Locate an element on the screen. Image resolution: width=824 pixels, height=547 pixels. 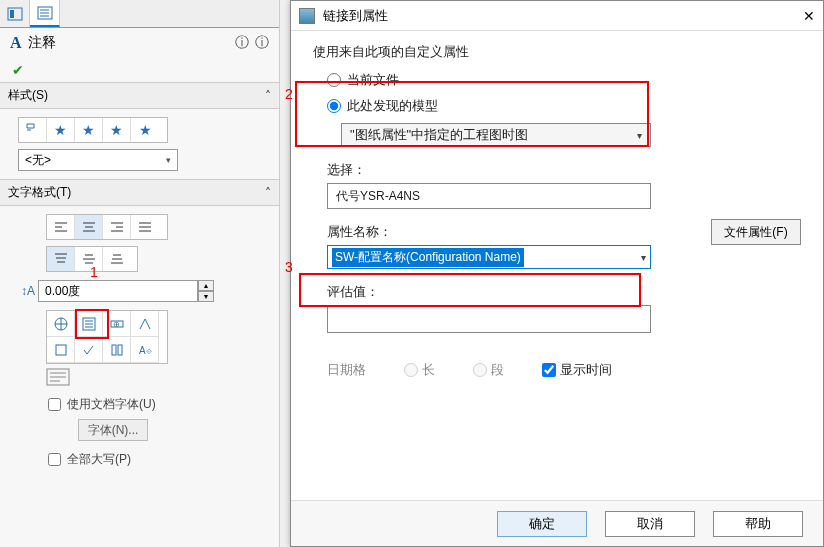
insert-grid: ⊕ A⟐ is located at coordinates (107, 337).